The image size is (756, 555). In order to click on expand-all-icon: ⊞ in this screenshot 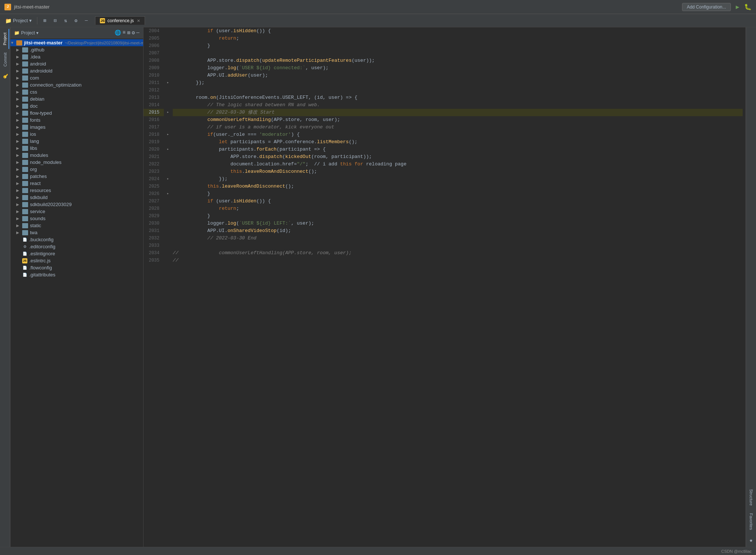, I will do `click(45, 21)`.